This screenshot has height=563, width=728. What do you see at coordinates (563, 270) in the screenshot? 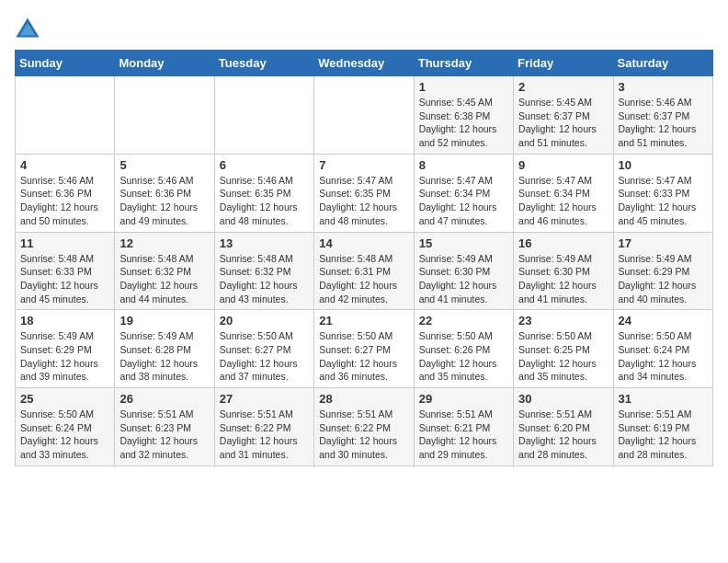
I see `calendar-cell: 16Sunrise: 5:49 AM Sunset: 6:30 PM Dayli…` at bounding box center [563, 270].